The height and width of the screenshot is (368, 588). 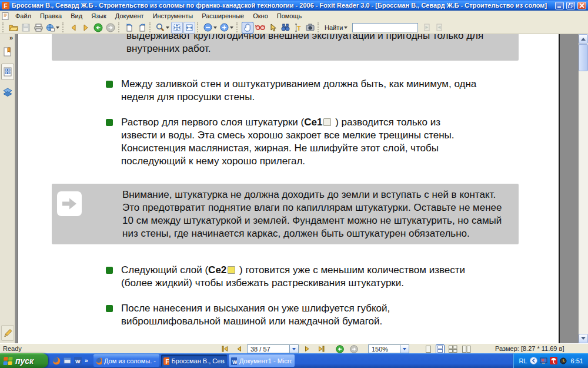 What do you see at coordinates (260, 16) in the screenshot?
I see `menu-window: Окно` at bounding box center [260, 16].